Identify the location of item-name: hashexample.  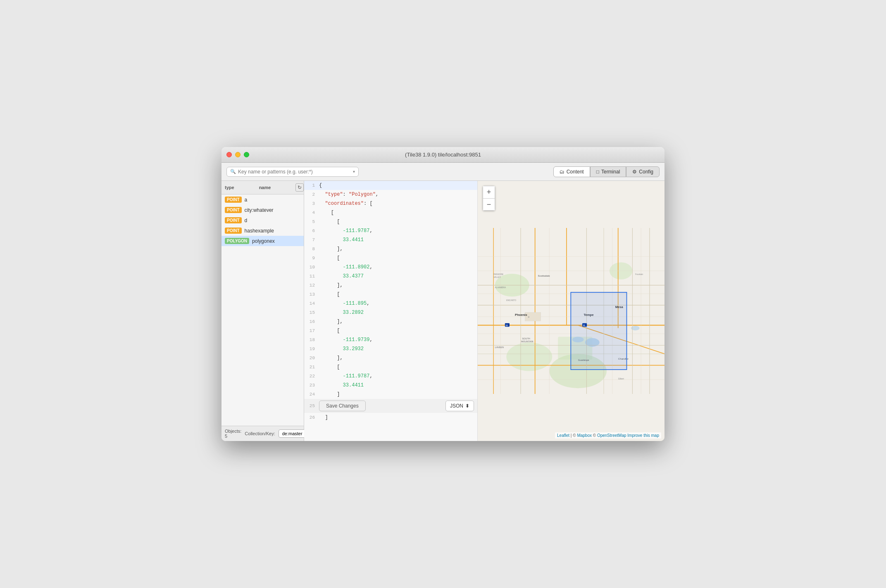
(260, 231).